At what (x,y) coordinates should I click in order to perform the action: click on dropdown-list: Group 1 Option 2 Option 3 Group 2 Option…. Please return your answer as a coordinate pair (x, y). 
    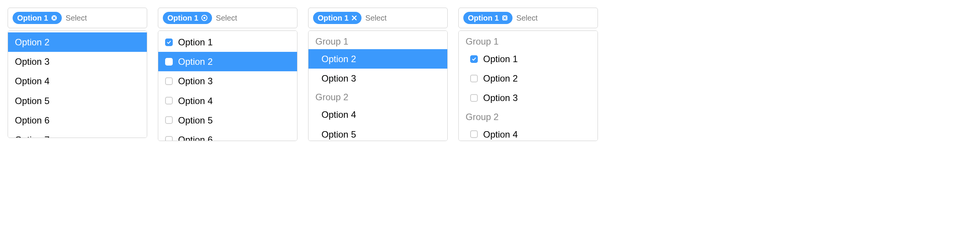
    Looking at the image, I should click on (378, 86).